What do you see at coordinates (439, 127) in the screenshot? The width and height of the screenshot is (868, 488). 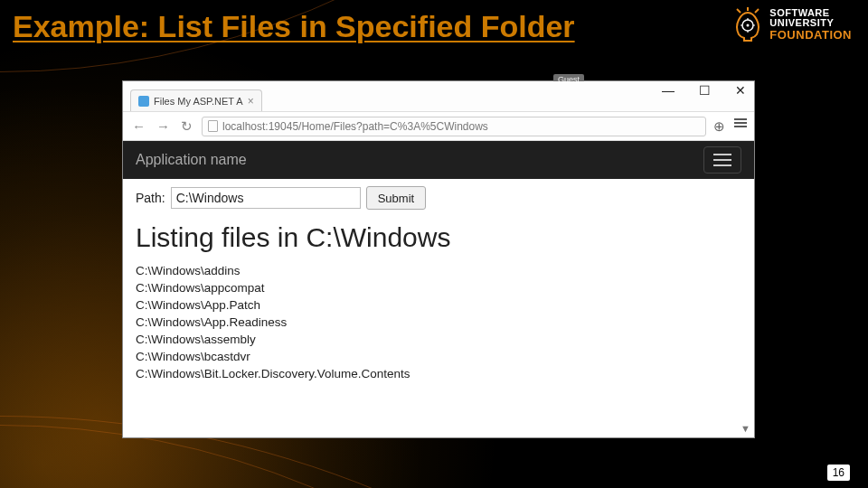 I see `browser-addressbar: ← → ↻ localhost:19045/Home/Files?path=C%…` at bounding box center [439, 127].